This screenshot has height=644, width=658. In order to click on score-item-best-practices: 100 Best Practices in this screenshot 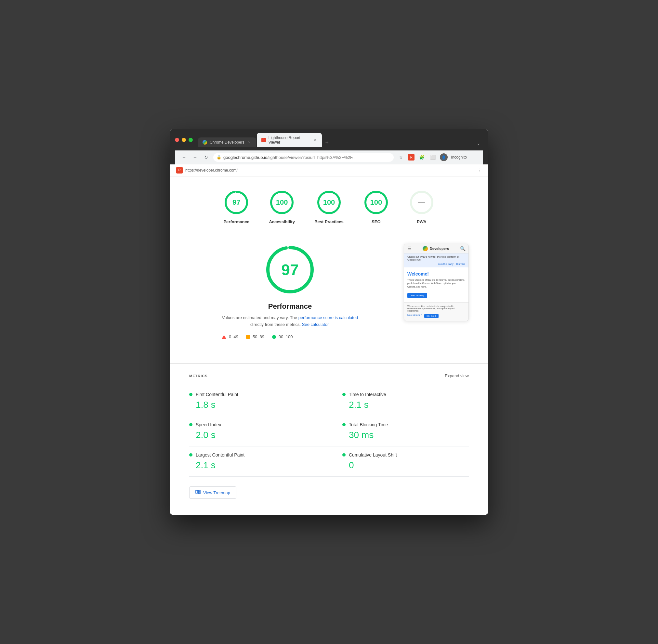, I will do `click(329, 207)`.